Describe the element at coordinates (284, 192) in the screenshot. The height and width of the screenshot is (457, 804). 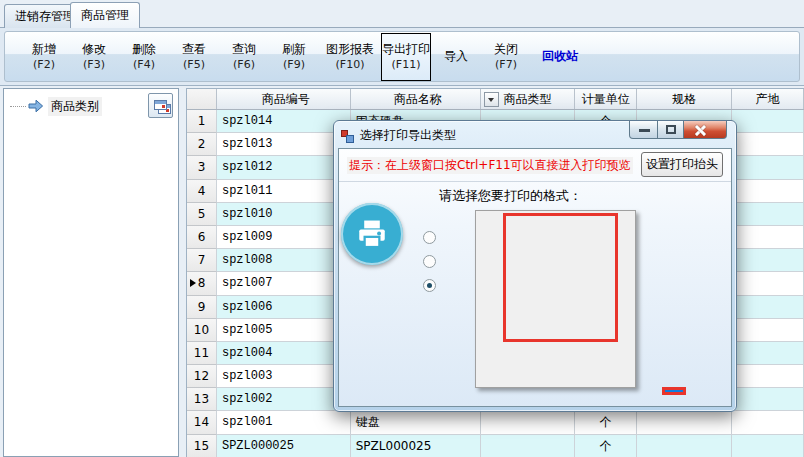
I see `product-code-cell: spzl011` at that location.